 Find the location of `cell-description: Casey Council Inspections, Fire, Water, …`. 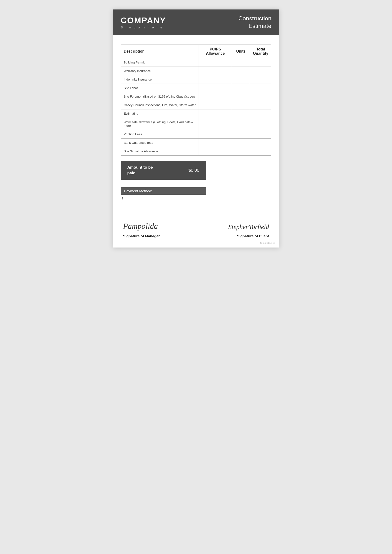

cell-description: Casey Council Inspections, Fire, Water, … is located at coordinates (160, 105).